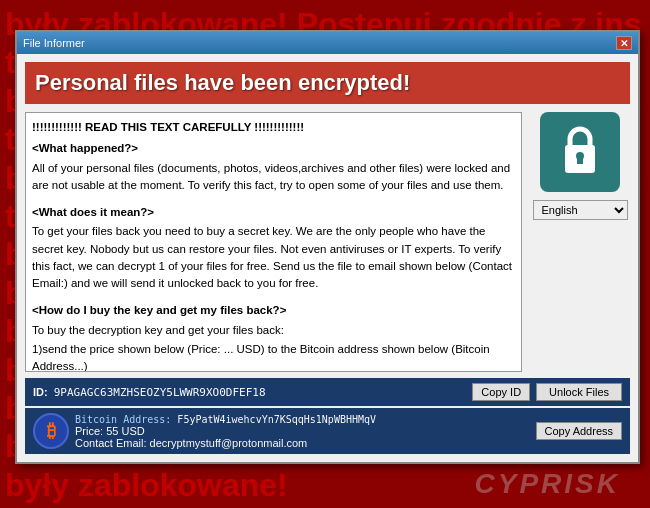 This screenshot has height=508, width=650. What do you see at coordinates (579, 431) in the screenshot?
I see `copy-address-button: Copy Address` at bounding box center [579, 431].